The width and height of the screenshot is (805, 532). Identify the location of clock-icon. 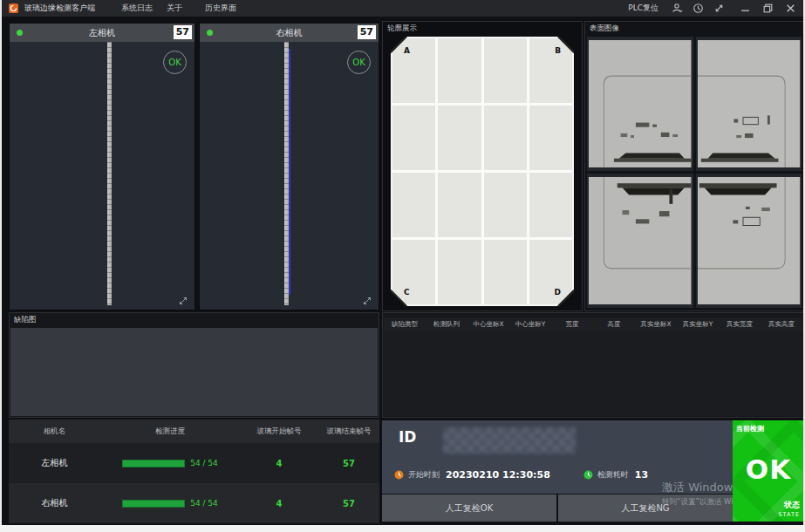
(698, 9).